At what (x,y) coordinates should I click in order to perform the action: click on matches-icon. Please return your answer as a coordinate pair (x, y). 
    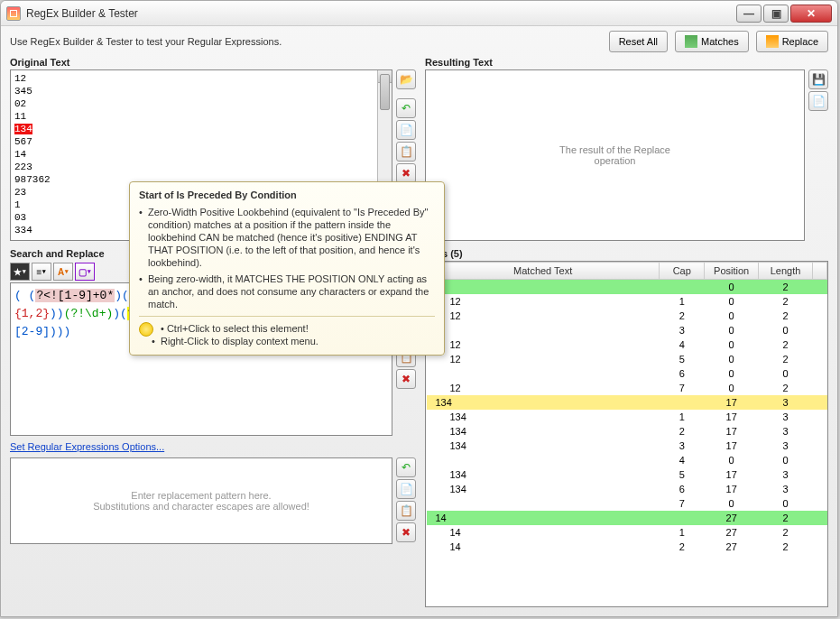
    Looking at the image, I should click on (691, 42).